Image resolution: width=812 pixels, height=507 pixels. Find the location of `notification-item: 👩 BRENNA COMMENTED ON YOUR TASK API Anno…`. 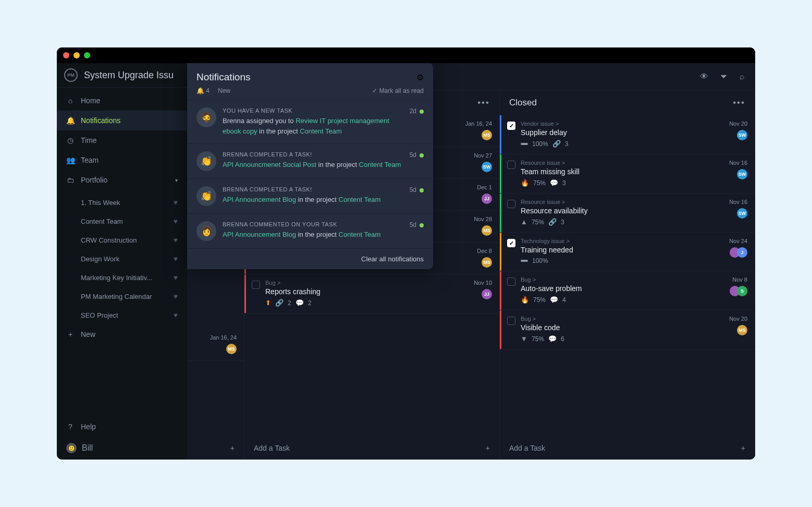

notification-item: 👩 BRENNA COMMENTED ON YOUR TASK API Anno… is located at coordinates (310, 231).